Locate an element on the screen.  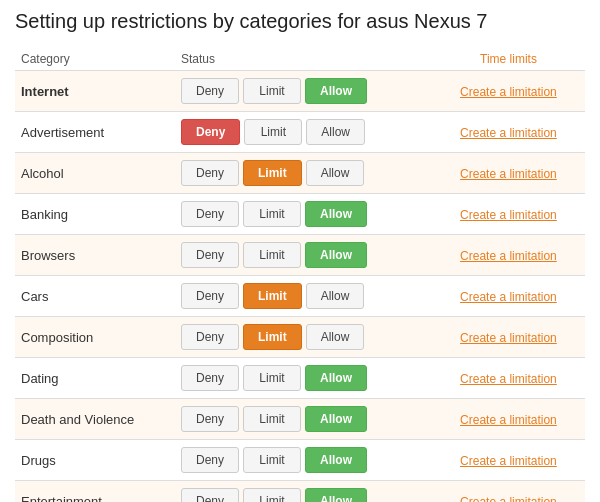
page-title: Setting up restrictions by categories fo… is located at coordinates (300, 22).